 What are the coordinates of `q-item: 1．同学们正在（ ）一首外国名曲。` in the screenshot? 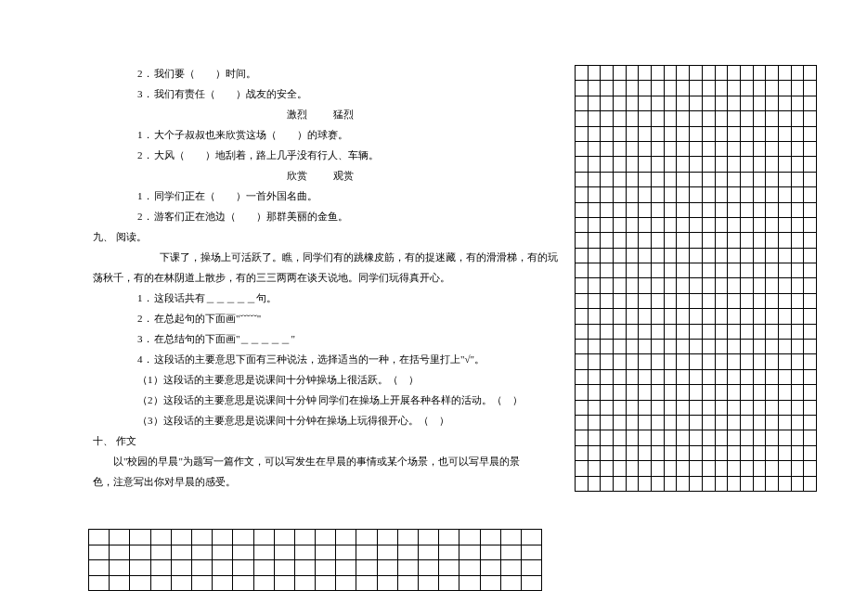 It's located at (320, 196).